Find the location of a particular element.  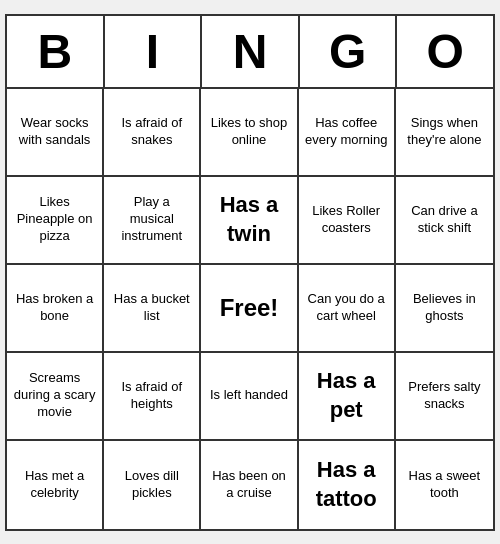

bingo-cell: Can drive a stick shift is located at coordinates (444, 221).